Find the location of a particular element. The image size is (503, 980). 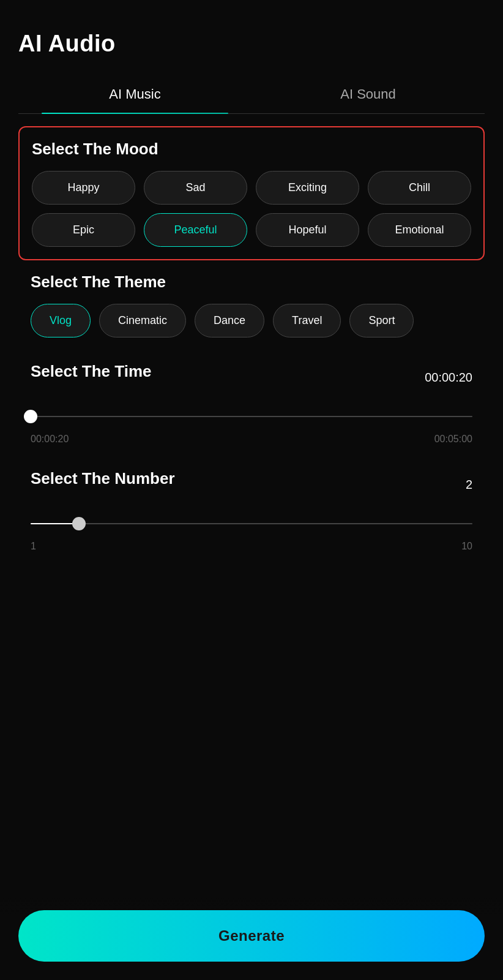

number-slider-container is located at coordinates (252, 524).